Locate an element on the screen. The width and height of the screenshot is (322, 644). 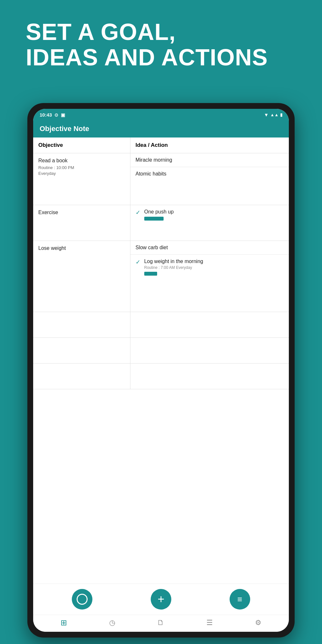
table-row: Lose weight Slow carb diet ✓ Log weight … is located at coordinates (161, 276).